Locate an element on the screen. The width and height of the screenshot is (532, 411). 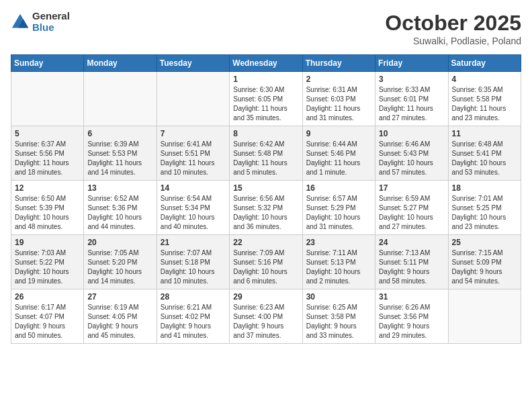
day-number: 18 is located at coordinates (485, 188).